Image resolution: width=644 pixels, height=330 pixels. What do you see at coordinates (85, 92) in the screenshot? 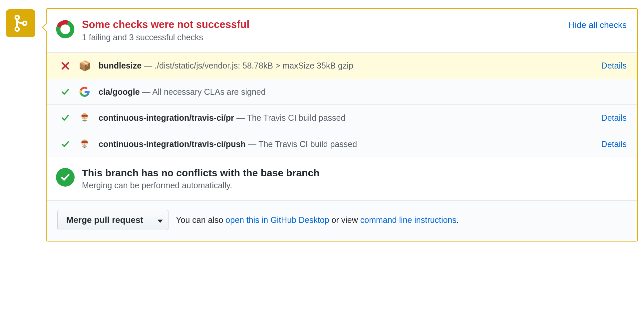
I see `google-icon` at bounding box center [85, 92].